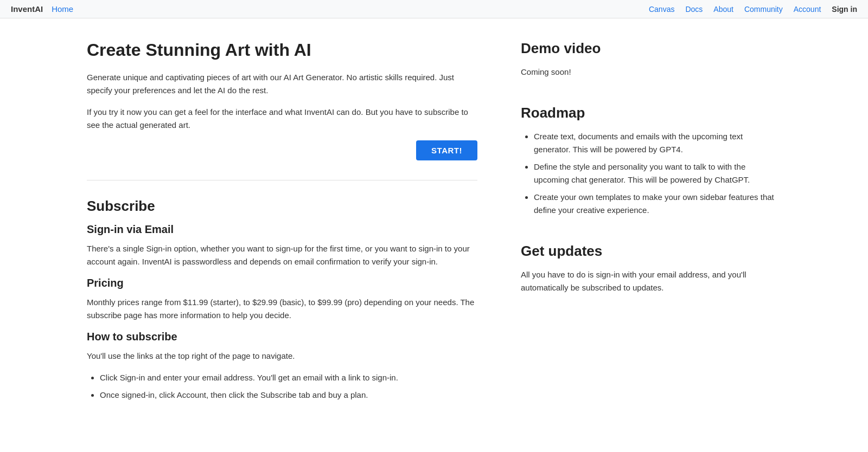 The height and width of the screenshot is (452, 868). What do you see at coordinates (753, 9) in the screenshot?
I see `nav-links: Canvas Docs About Community Account Sign…` at bounding box center [753, 9].